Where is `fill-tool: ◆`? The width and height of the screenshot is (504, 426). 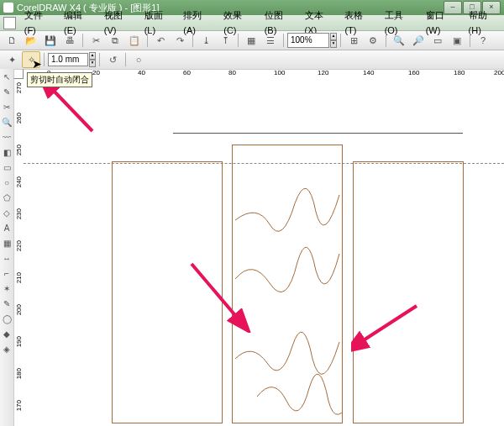 fill-tool: ◆ is located at coordinates (7, 334).